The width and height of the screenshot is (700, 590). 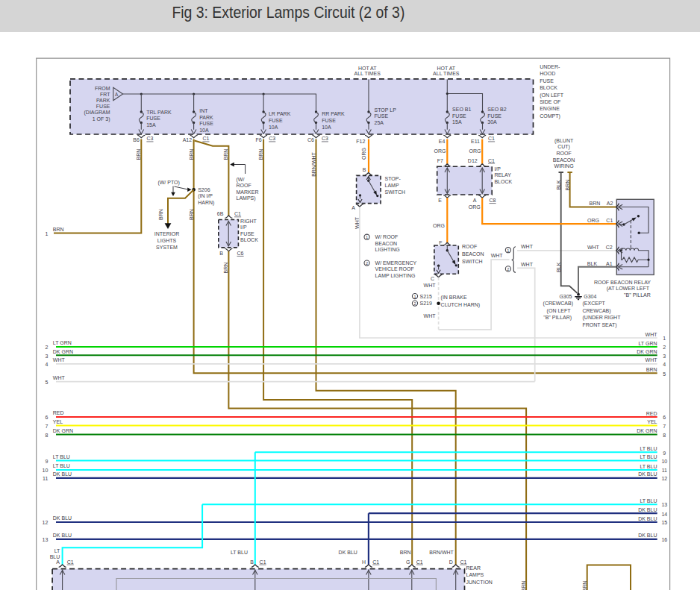 What do you see at coordinates (246, 198) in the screenshot?
I see `svg-text: LAMPS)` at bounding box center [246, 198].